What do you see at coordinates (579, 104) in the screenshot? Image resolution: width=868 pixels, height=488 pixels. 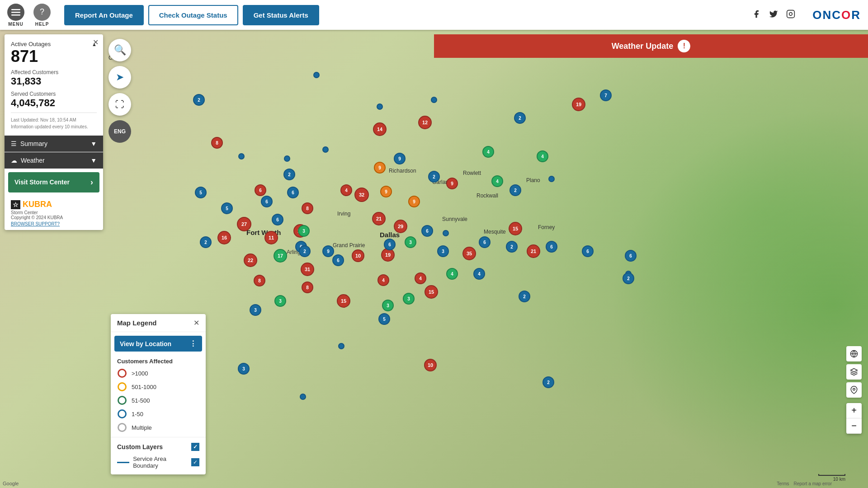 I see `map-marker: 19` at bounding box center [579, 104].